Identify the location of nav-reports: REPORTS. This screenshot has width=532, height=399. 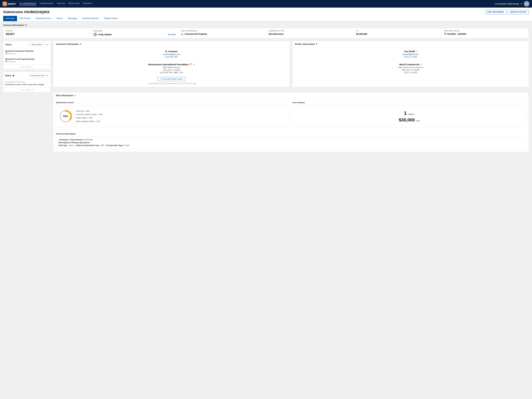
(88, 4).